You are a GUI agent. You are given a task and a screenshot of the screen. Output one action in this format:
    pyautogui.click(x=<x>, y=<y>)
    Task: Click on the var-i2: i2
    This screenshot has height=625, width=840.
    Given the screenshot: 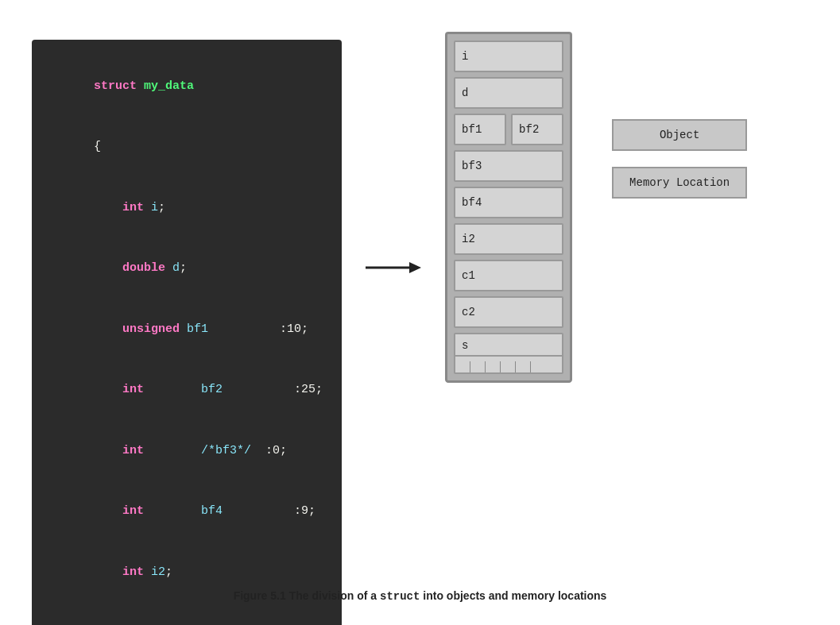 What is the action you would take?
    pyautogui.click(x=154, y=572)
    